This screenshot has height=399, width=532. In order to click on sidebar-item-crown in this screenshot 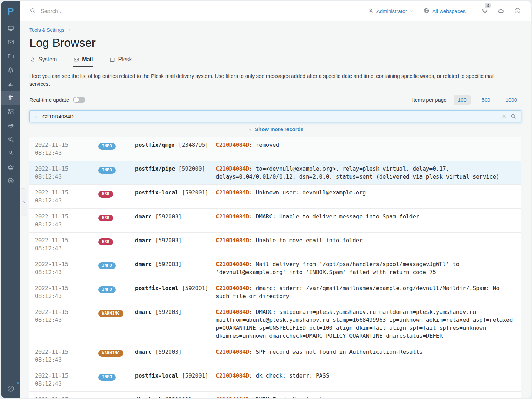, I will do `click(10, 167)`.